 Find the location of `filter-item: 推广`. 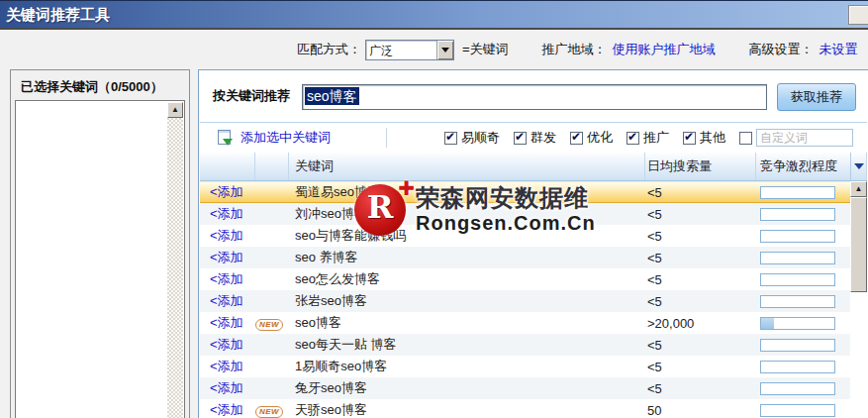

filter-item: 推广 is located at coordinates (647, 138).